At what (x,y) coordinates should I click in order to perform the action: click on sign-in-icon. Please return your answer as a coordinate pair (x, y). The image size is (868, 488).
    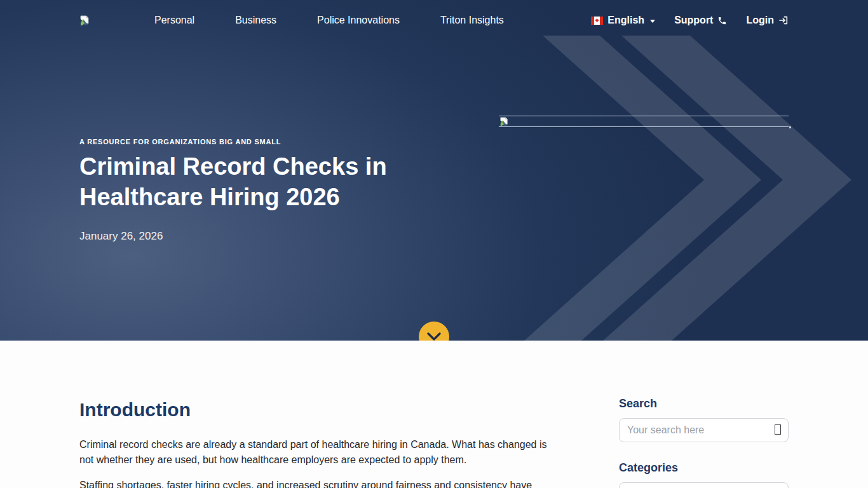
    Looking at the image, I should click on (783, 20).